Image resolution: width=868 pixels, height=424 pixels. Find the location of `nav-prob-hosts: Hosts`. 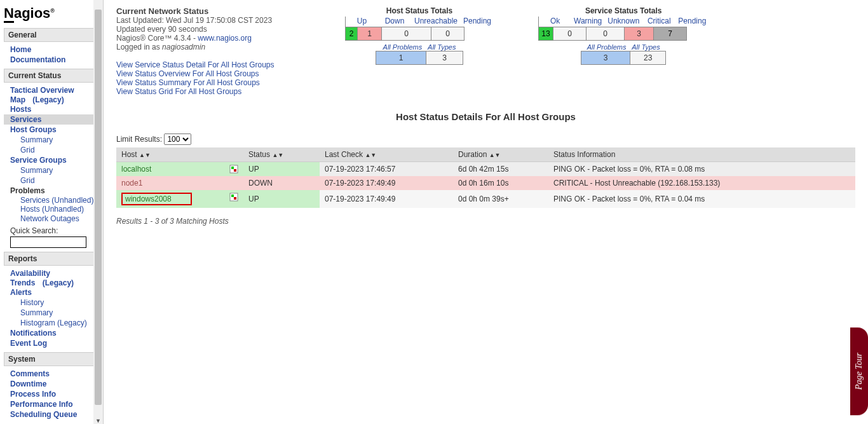

nav-prob-hosts: Hosts is located at coordinates (31, 209).